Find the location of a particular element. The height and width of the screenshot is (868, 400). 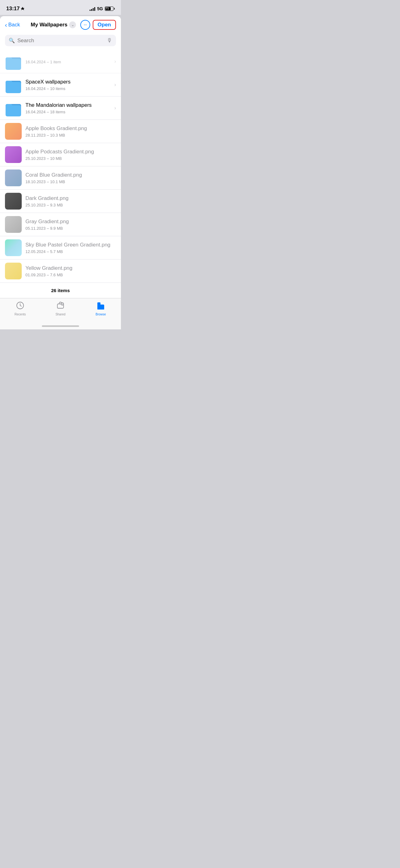

nav-actions: ··· Open is located at coordinates (98, 25).